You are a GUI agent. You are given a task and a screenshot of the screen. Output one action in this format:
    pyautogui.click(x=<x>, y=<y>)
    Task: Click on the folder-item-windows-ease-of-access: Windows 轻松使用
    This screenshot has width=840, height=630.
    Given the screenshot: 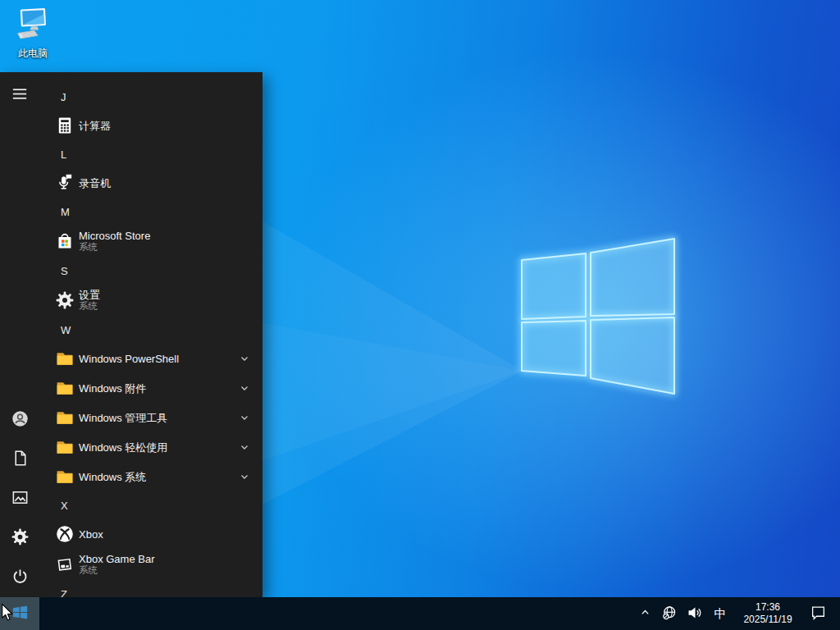 What is the action you would take?
    pyautogui.click(x=151, y=447)
    